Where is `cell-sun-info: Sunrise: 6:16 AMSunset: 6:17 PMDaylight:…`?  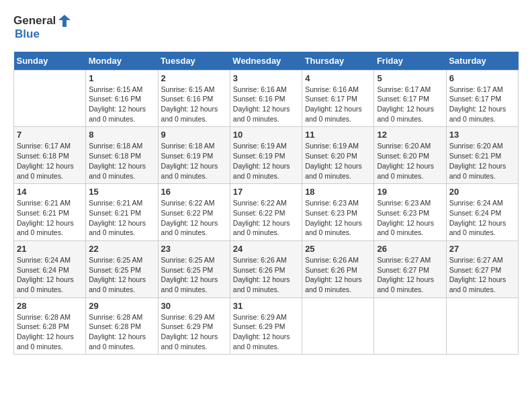
cell-sun-info: Sunrise: 6:16 AMSunset: 6:17 PMDaylight:… is located at coordinates (338, 105).